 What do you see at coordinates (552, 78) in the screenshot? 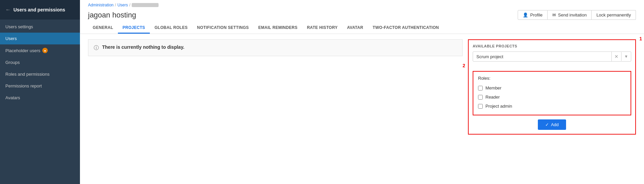
I see `roles-title: Roles:` at bounding box center [552, 78].